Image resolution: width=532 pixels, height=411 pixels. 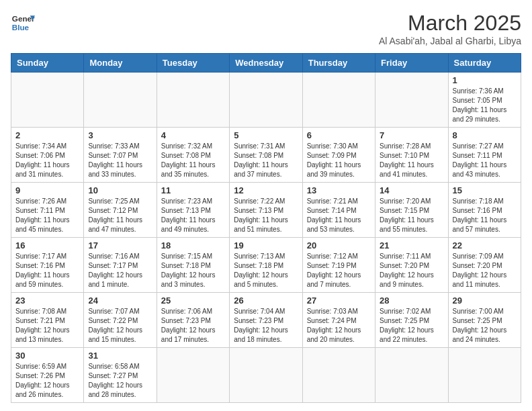 I want to click on calendar-header-sunday: Sunday, so click(x=48, y=63).